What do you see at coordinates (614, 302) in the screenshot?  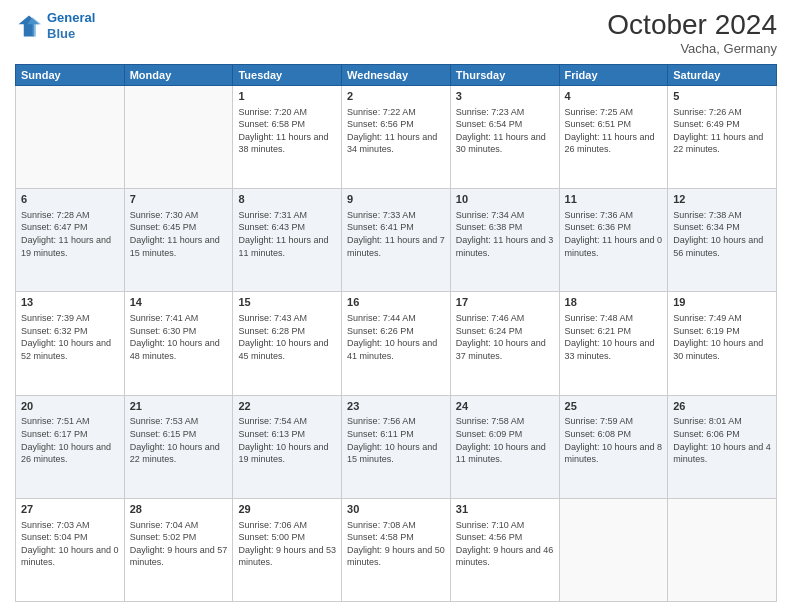 I see `day-number: 18` at bounding box center [614, 302].